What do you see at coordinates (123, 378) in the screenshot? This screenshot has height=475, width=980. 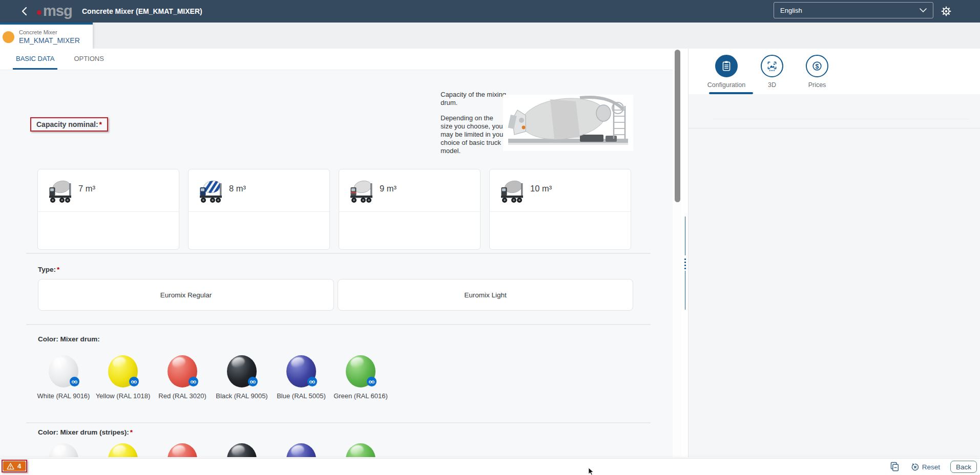 I see `drum-color-option: Yellow (RAL 1018)` at bounding box center [123, 378].